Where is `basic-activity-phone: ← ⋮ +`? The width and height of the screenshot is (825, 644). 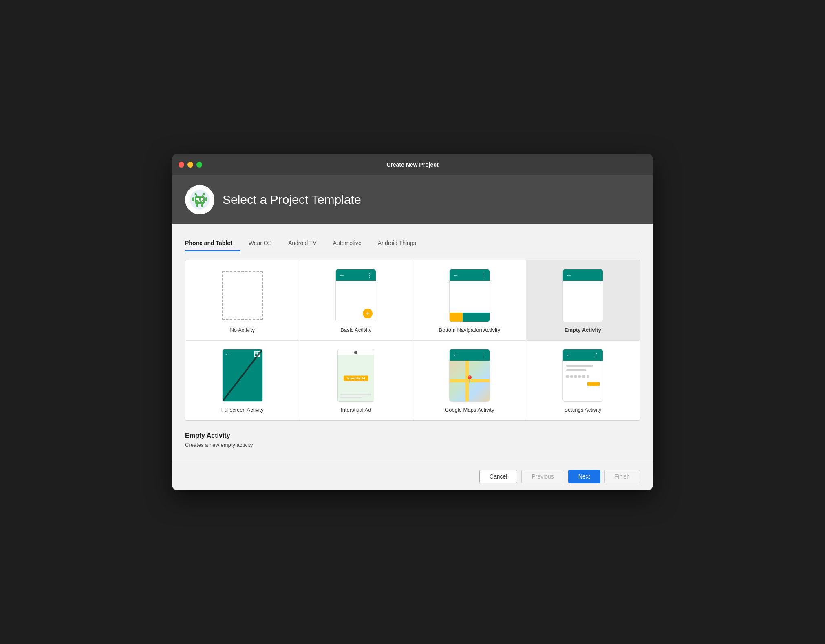
basic-activity-phone: ← ⋮ + is located at coordinates (356, 296).